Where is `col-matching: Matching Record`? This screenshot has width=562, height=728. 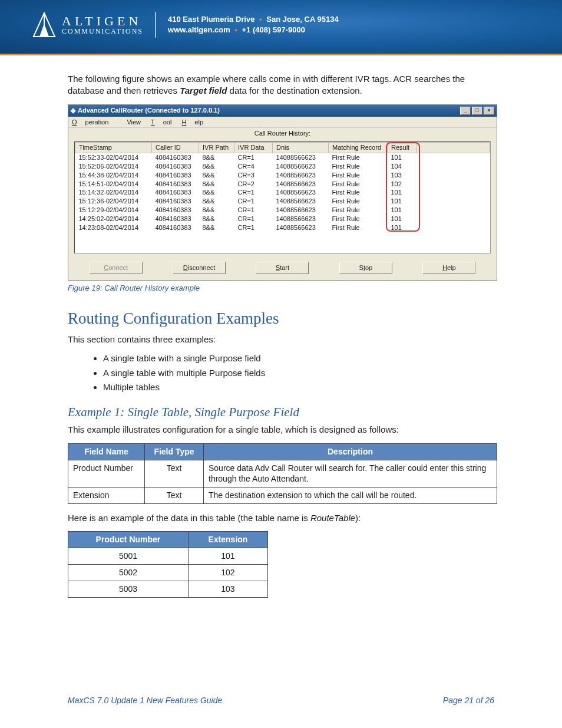 col-matching: Matching Record is located at coordinates (358, 148).